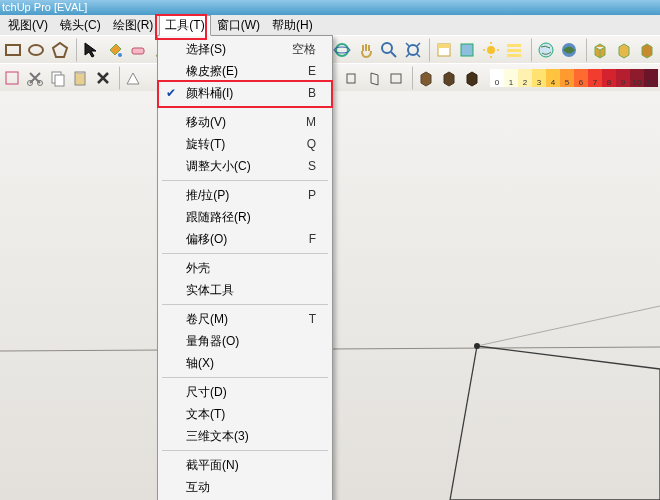 This screenshot has height=500, width=660. I want to click on menu-item-rotate: 旋转(T)Q, so click(245, 144).